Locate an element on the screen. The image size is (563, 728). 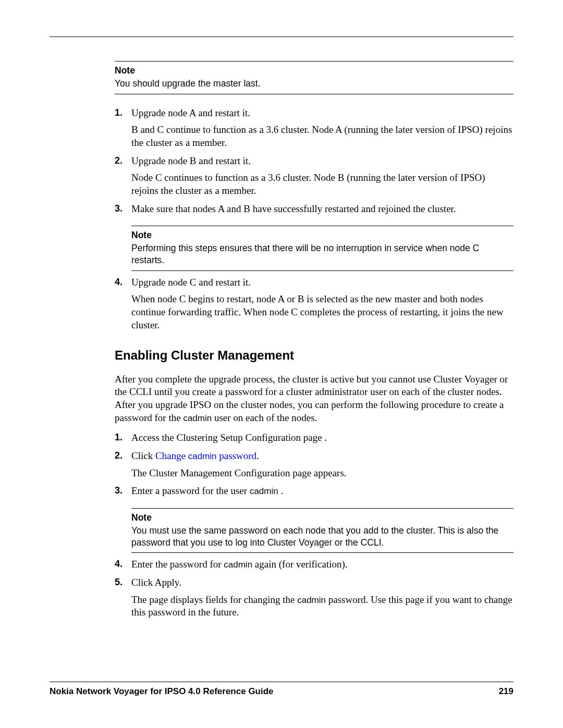
step-lead: Upgrade node B and restart it. is located at coordinates (191, 161).